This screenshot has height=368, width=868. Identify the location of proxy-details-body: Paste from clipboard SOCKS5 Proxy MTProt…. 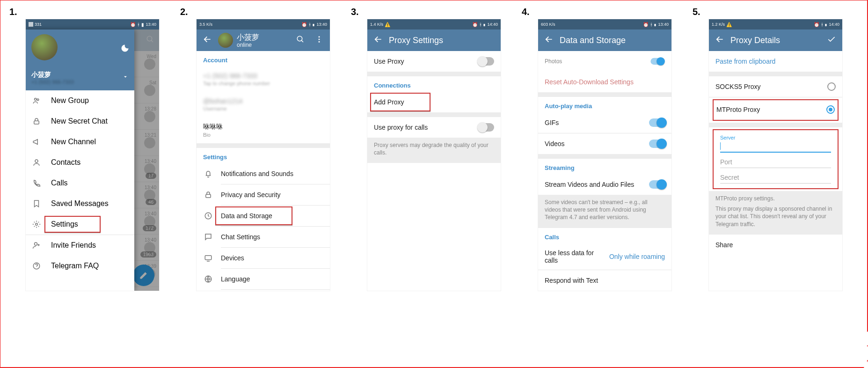
(776, 171).